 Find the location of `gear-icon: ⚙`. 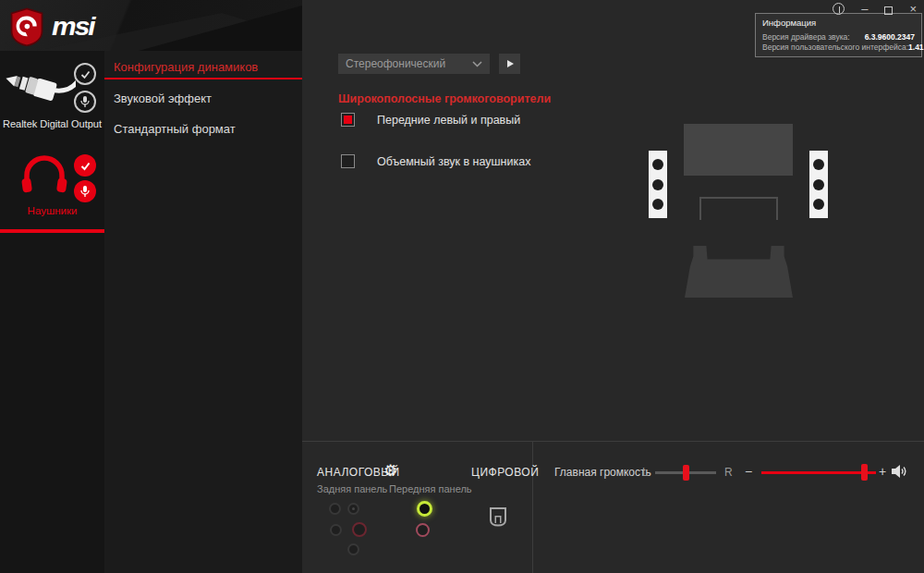

gear-icon: ⚙ is located at coordinates (390, 471).